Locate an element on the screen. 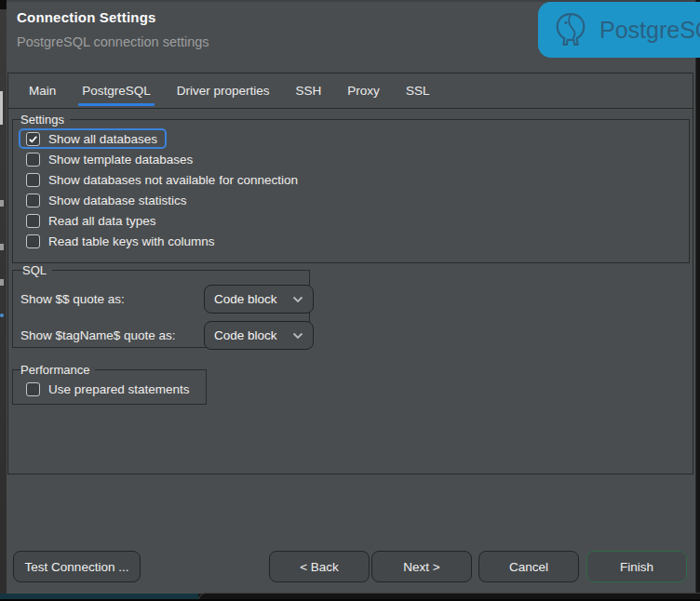 This screenshot has width=700, height=601. background-scrollbar-fragment is located at coordinates (2, 108).